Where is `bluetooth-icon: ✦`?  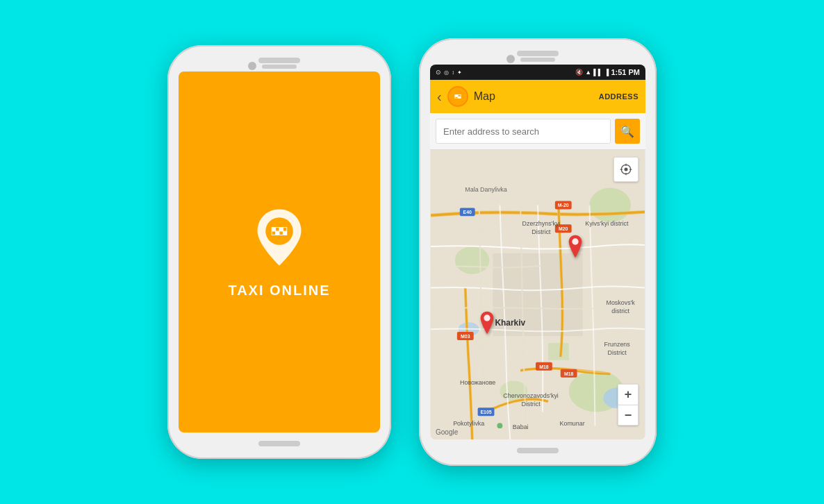 bluetooth-icon: ✦ is located at coordinates (460, 72).